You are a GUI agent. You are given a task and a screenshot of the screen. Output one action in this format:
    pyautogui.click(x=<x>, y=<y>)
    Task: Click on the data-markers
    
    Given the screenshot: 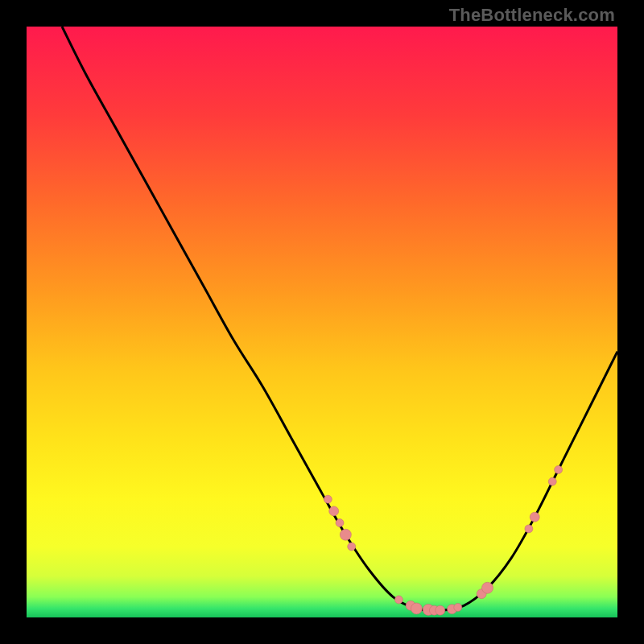 What is the action you would take?
    pyautogui.click(x=443, y=541)
    